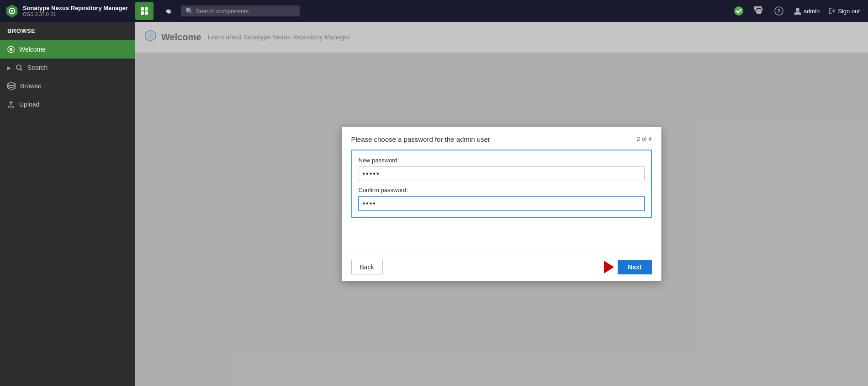 The height and width of the screenshot is (386, 868). What do you see at coordinates (37, 68) in the screenshot?
I see `sidebar-item-label-search: Search` at bounding box center [37, 68].